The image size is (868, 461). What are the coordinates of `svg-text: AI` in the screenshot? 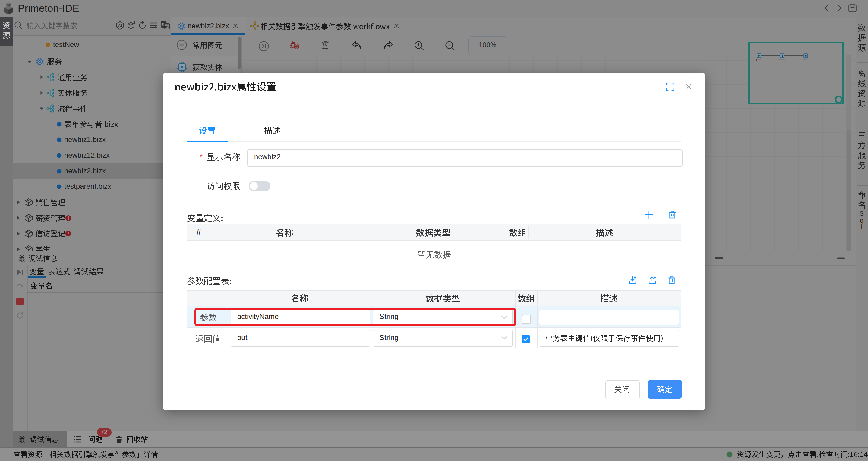 It's located at (120, 26).